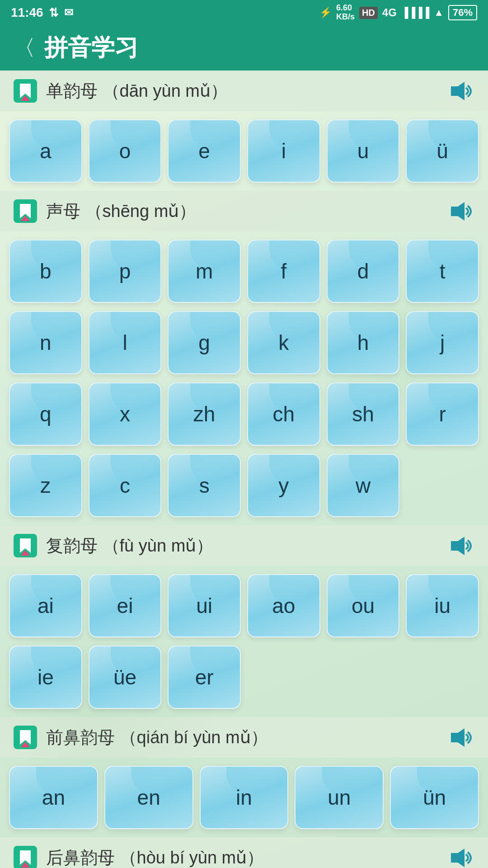 This screenshot has width=488, height=868. Describe the element at coordinates (244, 681) in the screenshot. I see `grid-fu-yun-mu-row2: ie üe er` at that location.